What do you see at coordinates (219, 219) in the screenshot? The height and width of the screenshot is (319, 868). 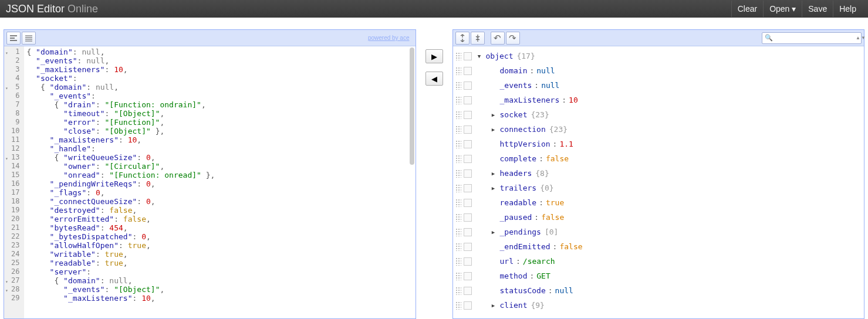 I see `code-line: "errorEmitted": false,` at bounding box center [219, 219].